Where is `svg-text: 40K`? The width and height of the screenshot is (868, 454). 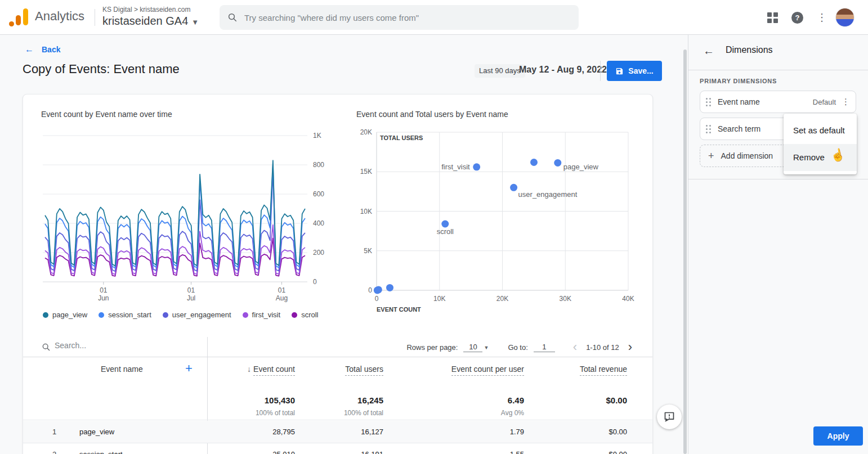
svg-text: 40K is located at coordinates (628, 299).